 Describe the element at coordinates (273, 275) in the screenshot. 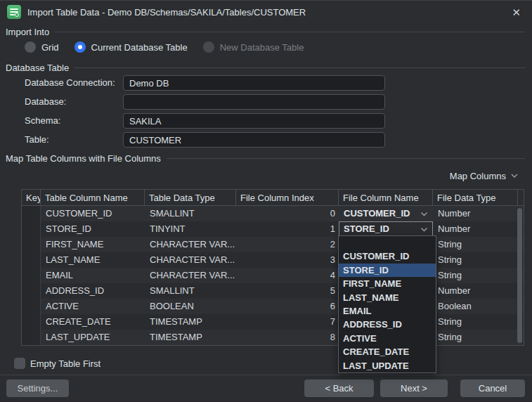

I see `table-row-email: EMAILCHARACTER VAR...4String` at that location.